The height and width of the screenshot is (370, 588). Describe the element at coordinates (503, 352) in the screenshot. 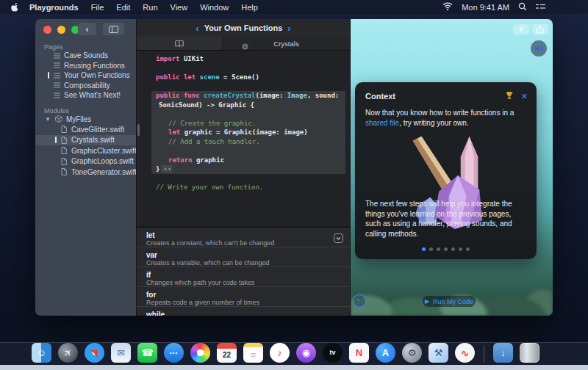

I see `dock-downloads-icon: ↓` at that location.